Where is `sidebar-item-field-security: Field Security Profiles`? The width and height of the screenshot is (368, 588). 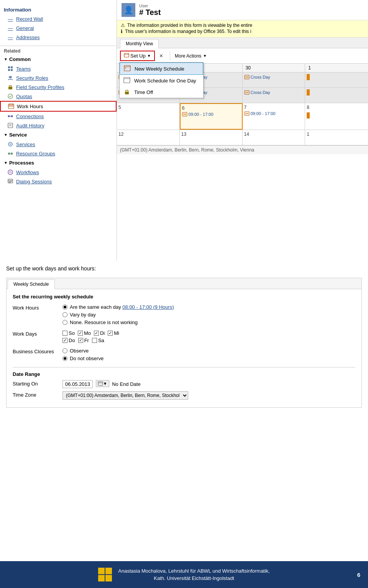
sidebar-item-field-security: Field Security Profiles is located at coordinates (58, 87).